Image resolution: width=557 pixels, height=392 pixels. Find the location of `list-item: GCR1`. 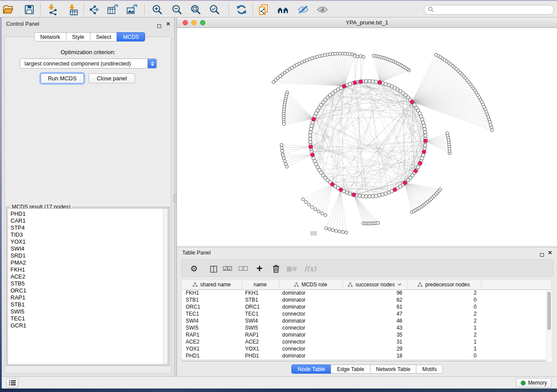

list-item: GCR1 is located at coordinates (88, 326).